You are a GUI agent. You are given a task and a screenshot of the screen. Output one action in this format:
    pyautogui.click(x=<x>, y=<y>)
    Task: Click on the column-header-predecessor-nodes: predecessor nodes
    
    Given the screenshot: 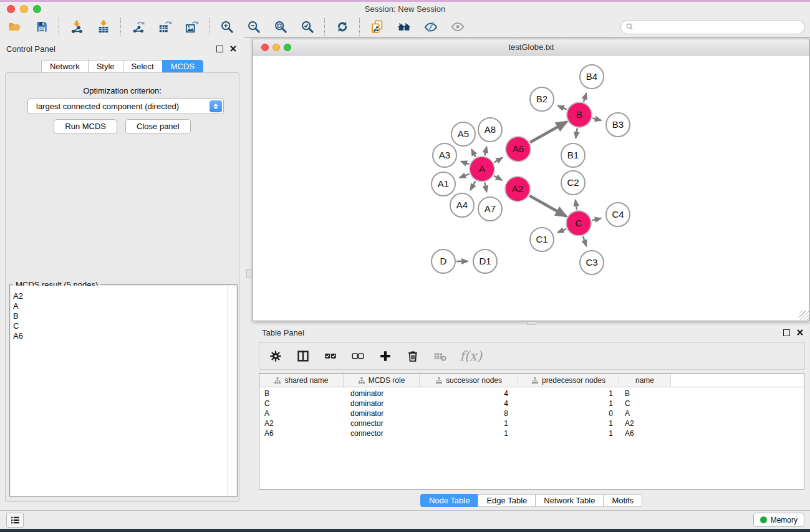 What is the action you would take?
    pyautogui.click(x=569, y=380)
    